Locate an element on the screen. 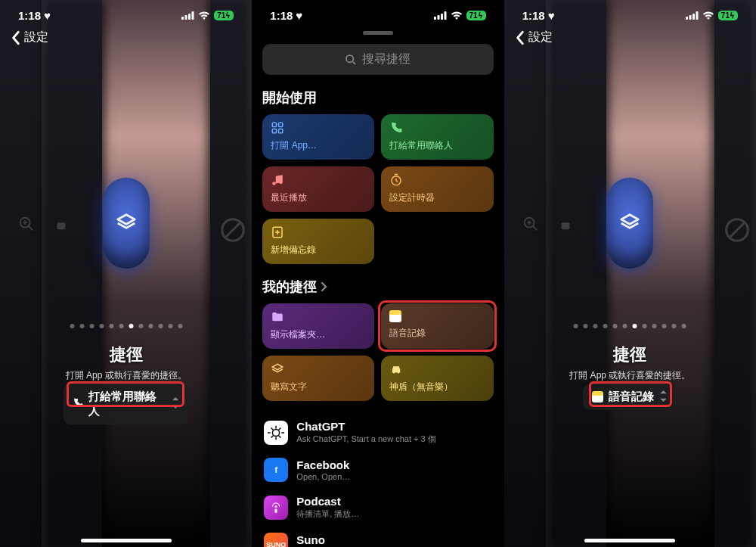  app-grid-icon is located at coordinates (277, 128).